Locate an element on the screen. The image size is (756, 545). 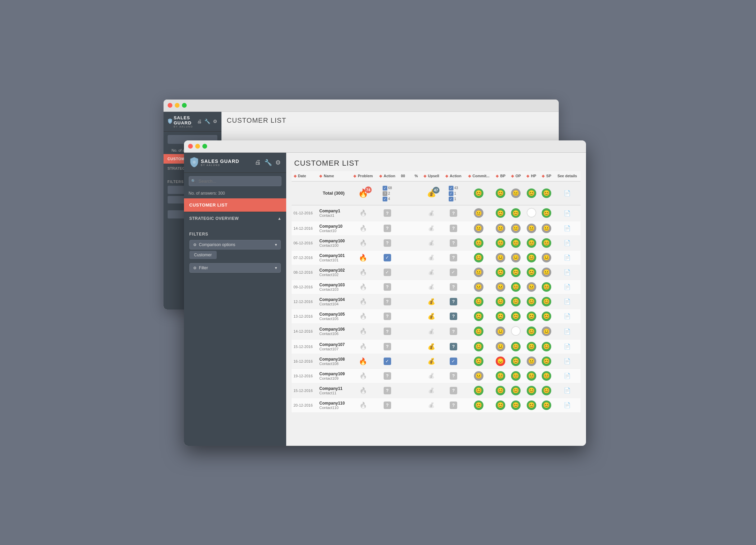
col-upsell-action: ◆ Action is located at coordinates (453, 176).